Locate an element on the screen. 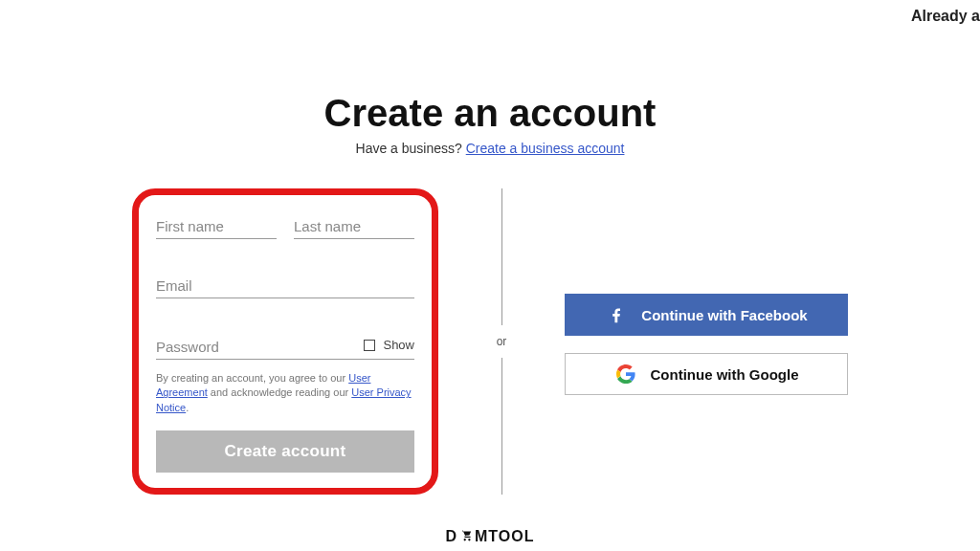  or-label: or is located at coordinates (501, 342).